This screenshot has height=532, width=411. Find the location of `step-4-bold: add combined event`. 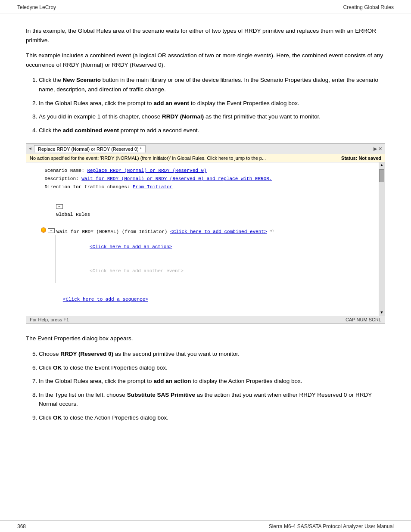

step-4-bold: add combined event is located at coordinates (91, 130).